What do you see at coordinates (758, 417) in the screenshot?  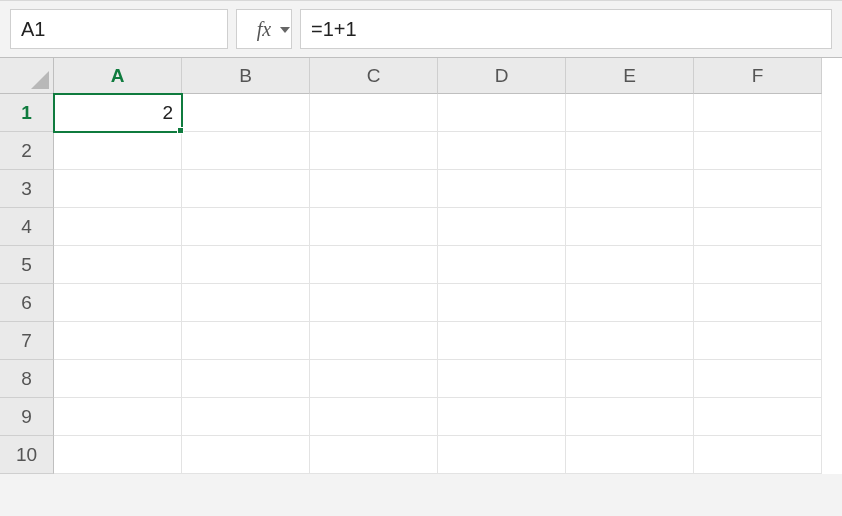 I see `cell-f9` at bounding box center [758, 417].